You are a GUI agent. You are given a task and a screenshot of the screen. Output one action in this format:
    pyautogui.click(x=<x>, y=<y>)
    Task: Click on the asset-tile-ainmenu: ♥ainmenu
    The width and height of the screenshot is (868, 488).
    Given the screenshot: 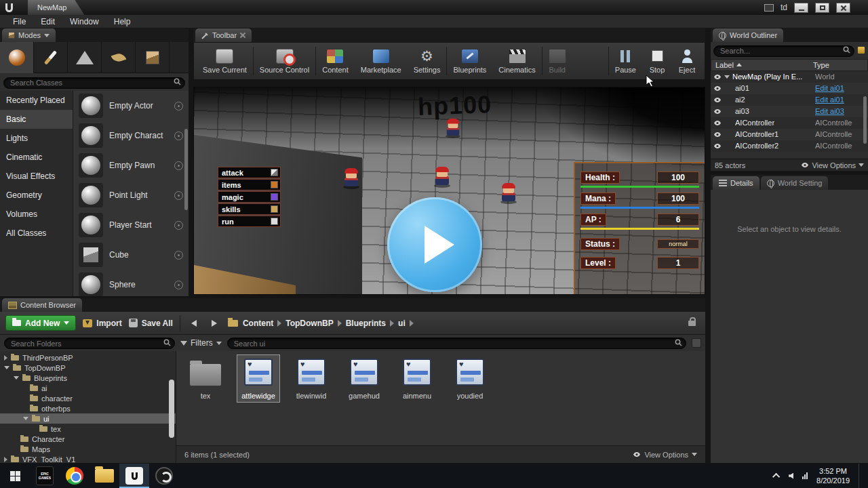 What is the action you would take?
    pyautogui.click(x=417, y=378)
    